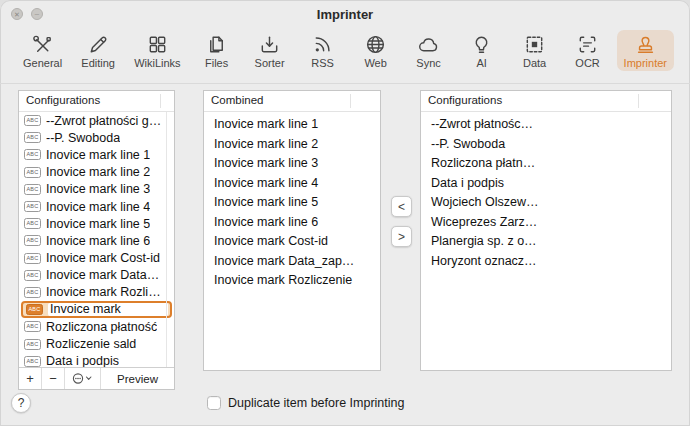  I want to click on list-item: Inovice mark Cost-id, so click(292, 242).